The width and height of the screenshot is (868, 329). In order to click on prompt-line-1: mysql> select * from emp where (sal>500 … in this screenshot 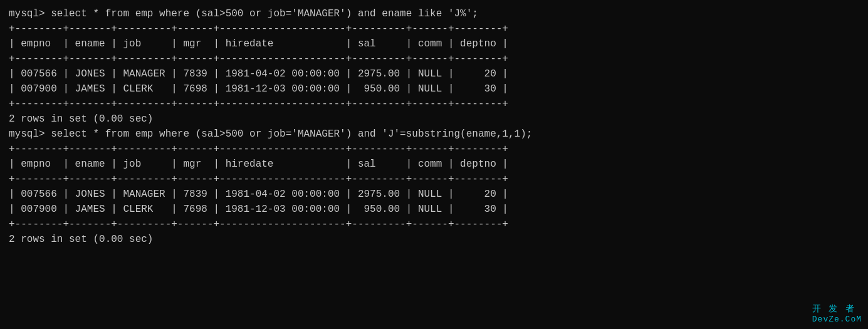, I will do `click(434, 14)`.